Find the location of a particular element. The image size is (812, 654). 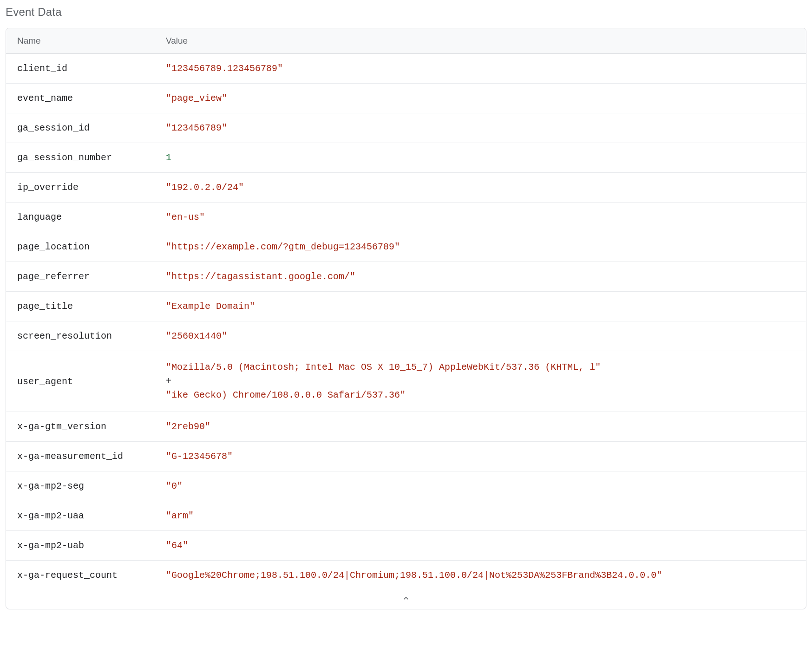

param-name: x-ga-gtm_version is located at coordinates (80, 426).